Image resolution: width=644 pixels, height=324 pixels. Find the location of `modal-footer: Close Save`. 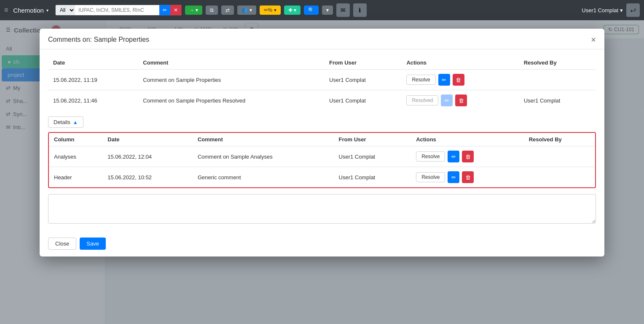

modal-footer: Close Save is located at coordinates (355, 247).